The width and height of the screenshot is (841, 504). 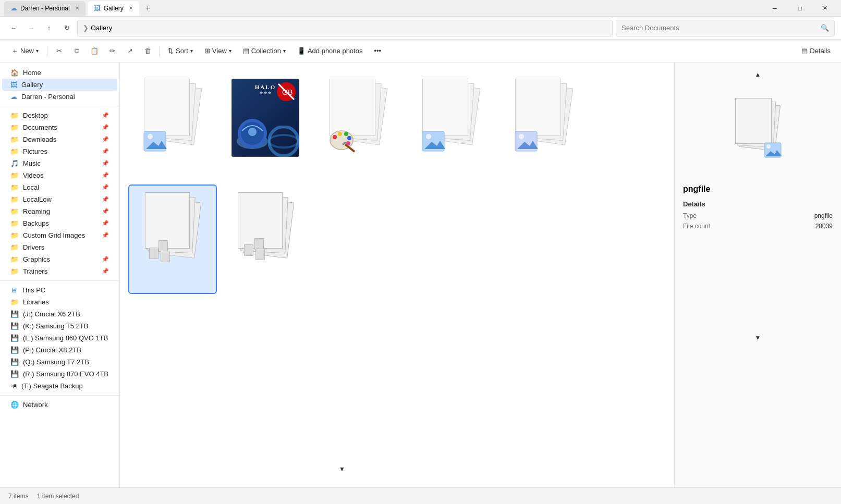 What do you see at coordinates (59, 116) in the screenshot?
I see `sidebar-item-desktop: 📁 Desktop 📌` at bounding box center [59, 116].